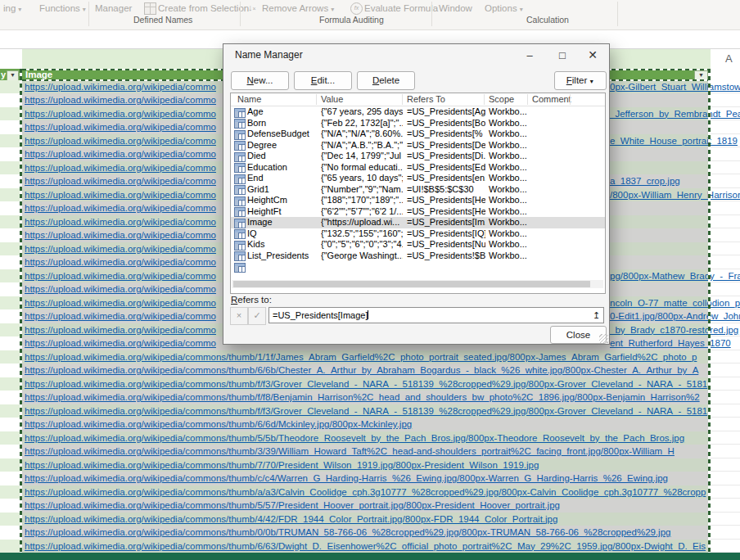 The height and width of the screenshot is (560, 740). Describe the element at coordinates (417, 124) in the screenshot. I see `name-manager-row: Born{"Feb 22, 1732[a]";"...=US_President…` at that location.